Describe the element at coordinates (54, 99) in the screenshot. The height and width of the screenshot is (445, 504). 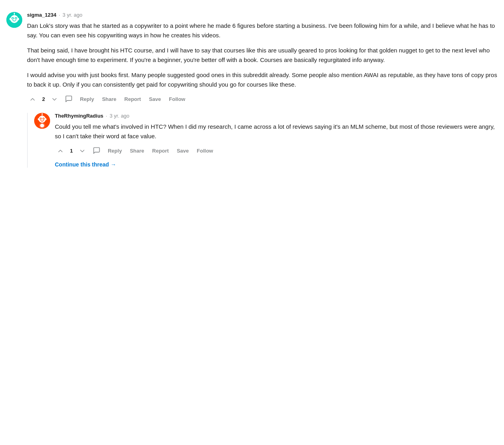
I see `downvote-icon-sigma` at that location.